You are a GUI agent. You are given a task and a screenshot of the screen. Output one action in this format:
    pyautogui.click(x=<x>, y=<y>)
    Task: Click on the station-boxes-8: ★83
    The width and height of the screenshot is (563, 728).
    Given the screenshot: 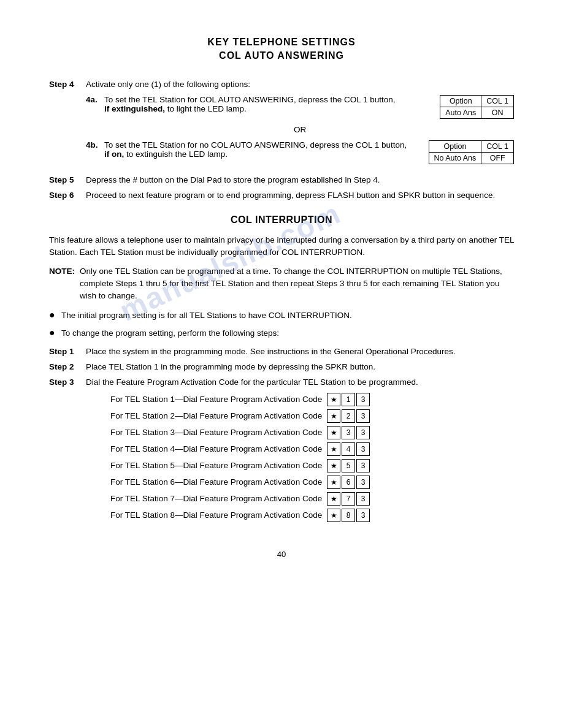 What is the action you would take?
    pyautogui.click(x=348, y=515)
    